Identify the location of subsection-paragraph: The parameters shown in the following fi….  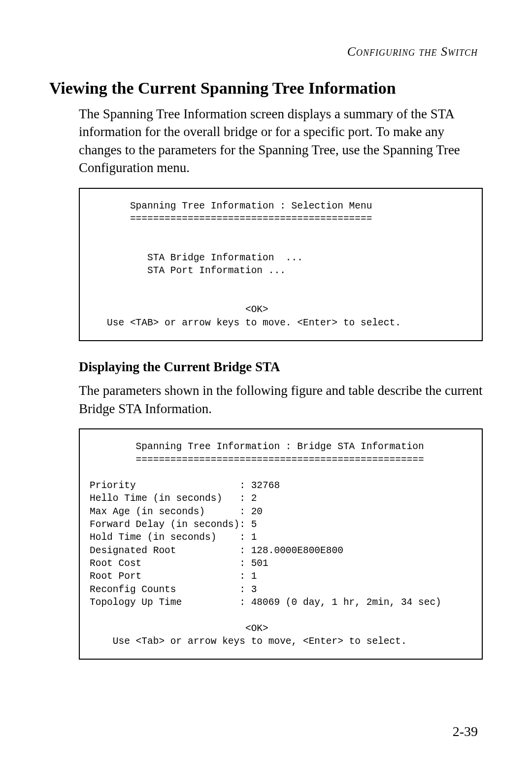
(281, 399).